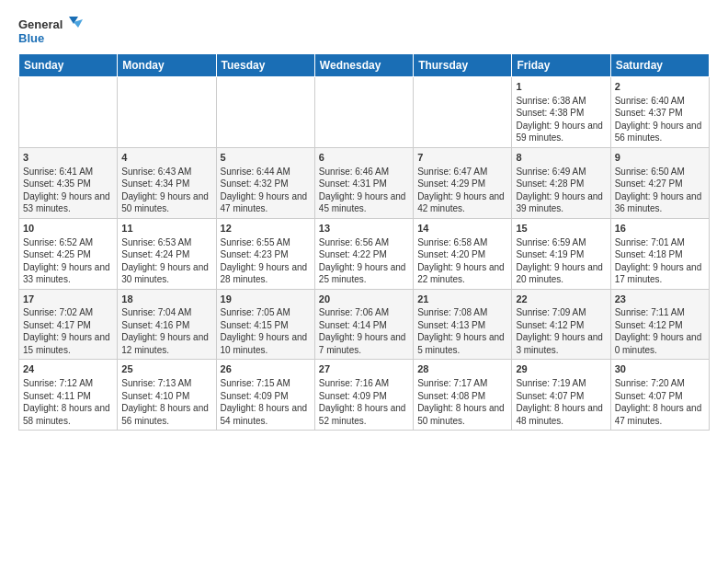 The height and width of the screenshot is (563, 728). Describe the element at coordinates (166, 300) in the screenshot. I see `day-number: 18` at that location.